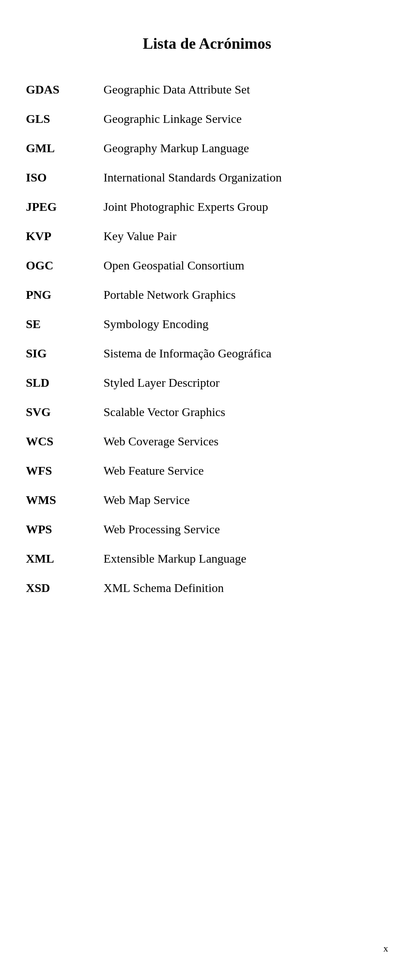 Image resolution: width=414 pixels, height=980 pixels. What do you see at coordinates (207, 148) in the screenshot?
I see `acronym-row: GMLGeography Markup Language` at bounding box center [207, 148].